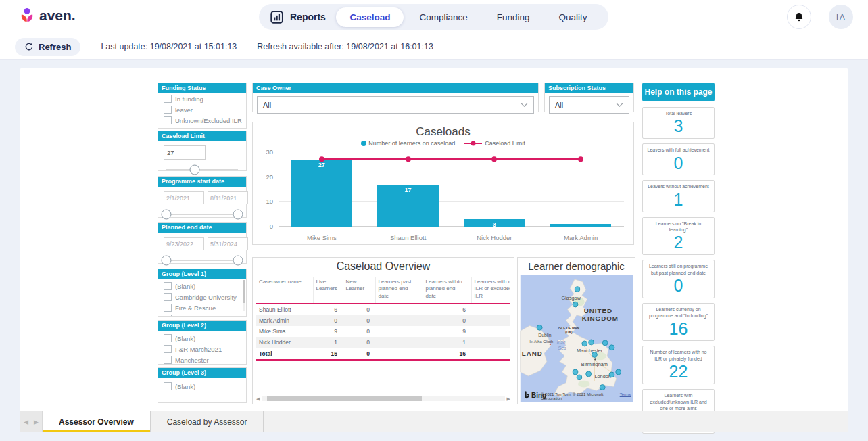  What do you see at coordinates (285, 290) in the screenshot?
I see `column-header: Caseowner name` at bounding box center [285, 290].